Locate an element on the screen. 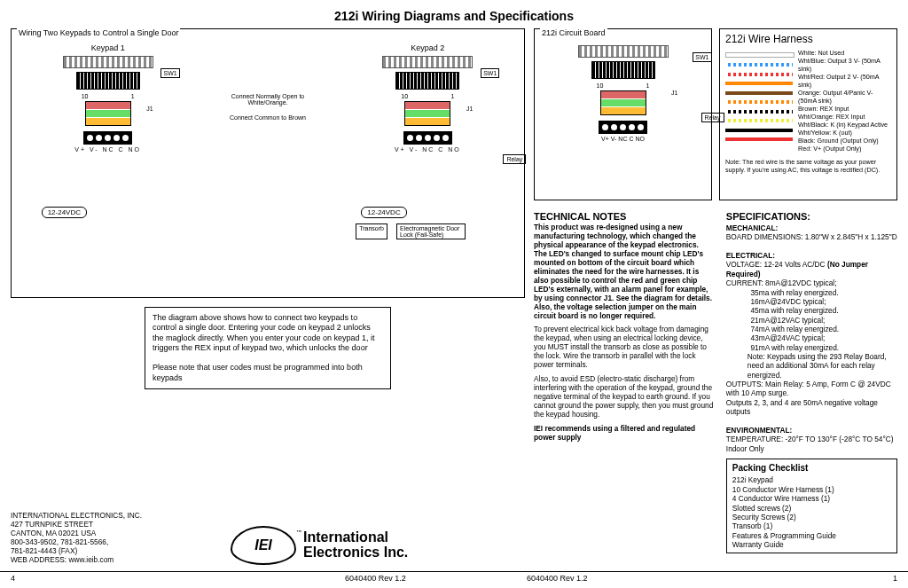 Image resolution: width=908 pixels, height=588 pixels. term-labels-1: V+ V- NC C NO is located at coordinates (108, 149).